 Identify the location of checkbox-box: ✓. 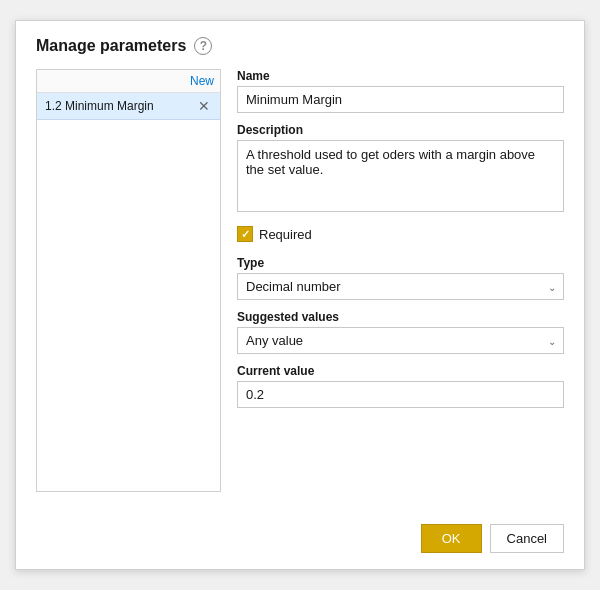
(245, 234).